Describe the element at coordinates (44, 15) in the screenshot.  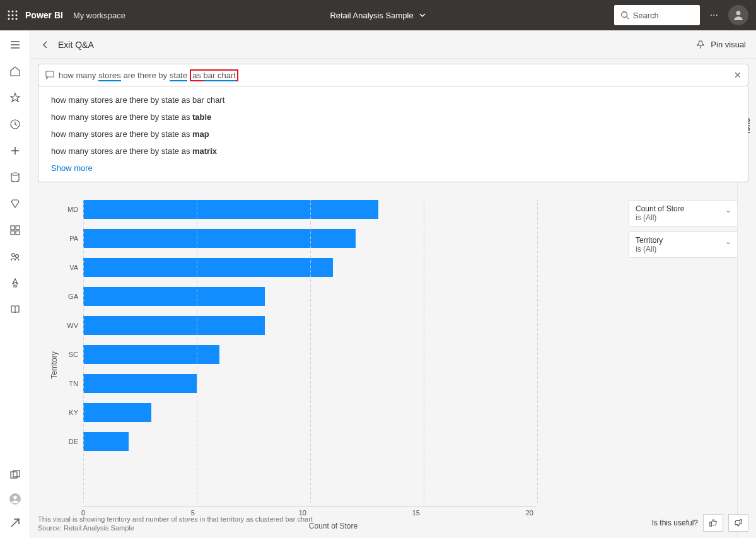
I see `brand-label: Power BI` at that location.